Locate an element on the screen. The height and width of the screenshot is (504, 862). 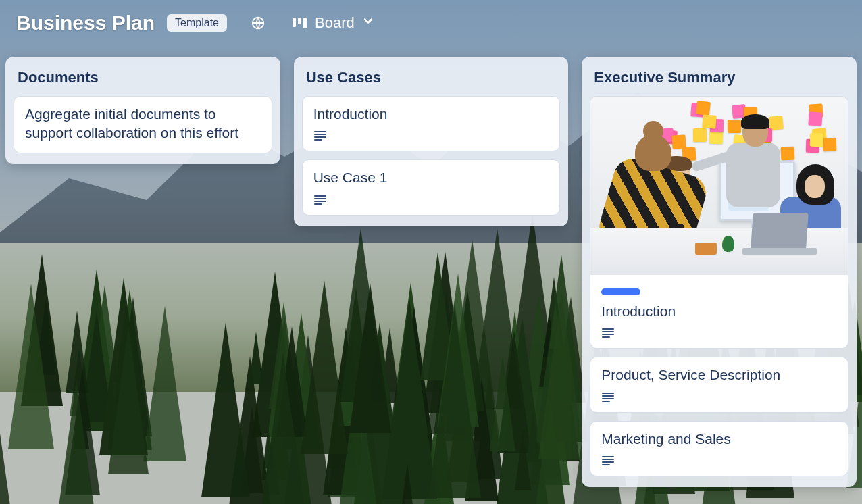
card-title: Aggregate initial documents to support c… is located at coordinates (143, 124).